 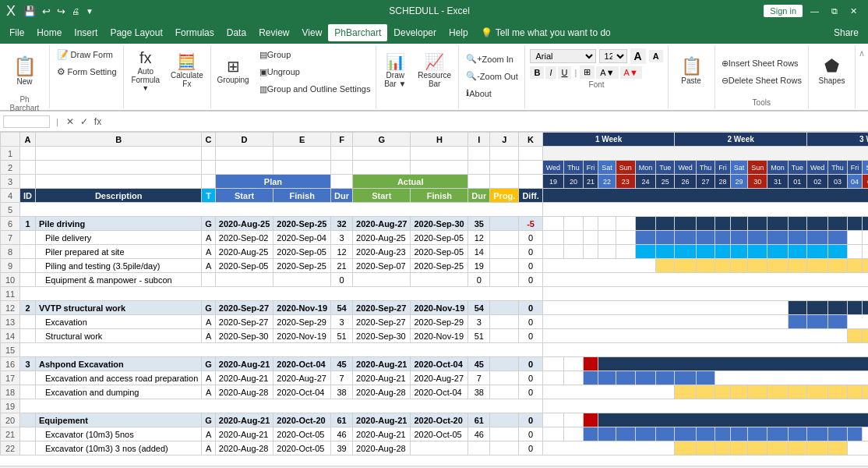 What do you see at coordinates (136, 33) in the screenshot?
I see `menu-page-layout: Page Layout` at bounding box center [136, 33].